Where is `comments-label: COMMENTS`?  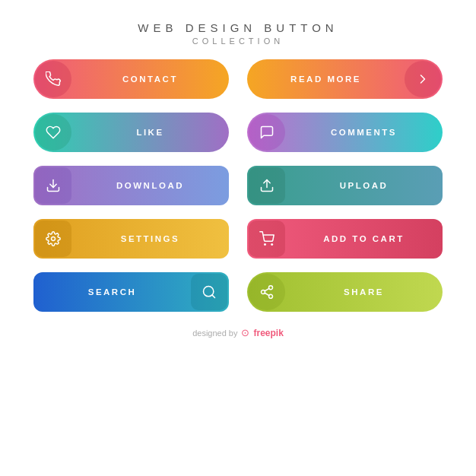 comments-label: COMMENTS is located at coordinates (363, 132).